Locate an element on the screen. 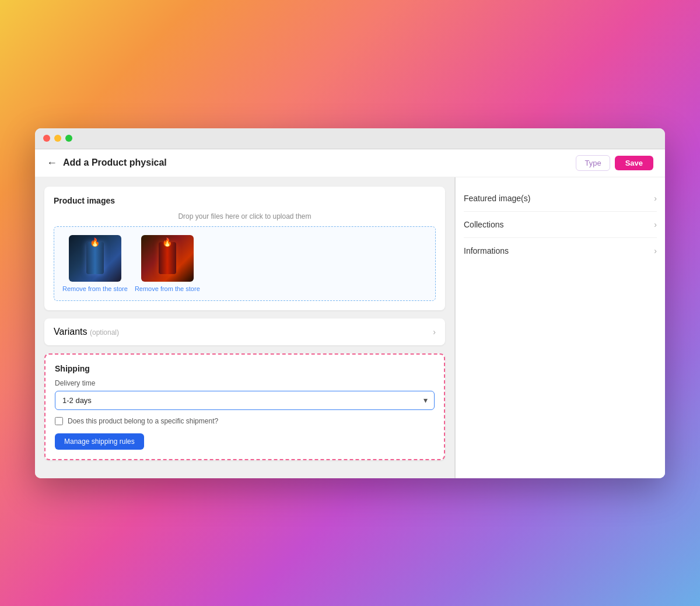 Image resolution: width=700 pixels, height=606 pixels. variants-text: Variants is located at coordinates (71, 331).